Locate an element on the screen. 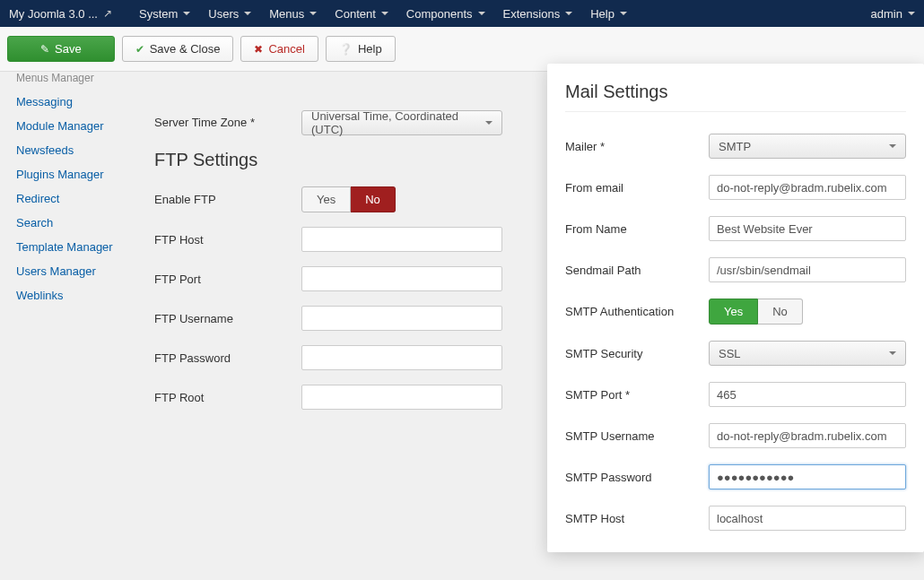 The width and height of the screenshot is (924, 580). from-name-label: From Name is located at coordinates (637, 229).